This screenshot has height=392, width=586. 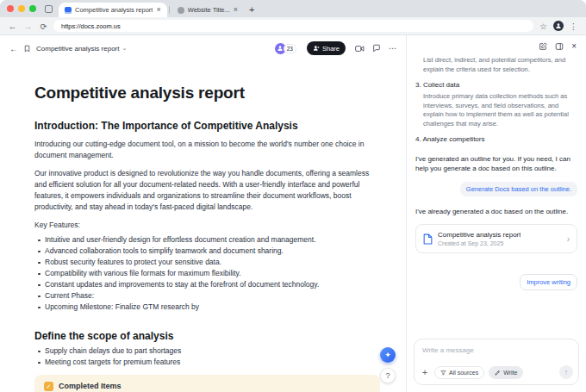 What do you see at coordinates (459, 372) in the screenshot?
I see `all-sources-filter: All sources` at bounding box center [459, 372].